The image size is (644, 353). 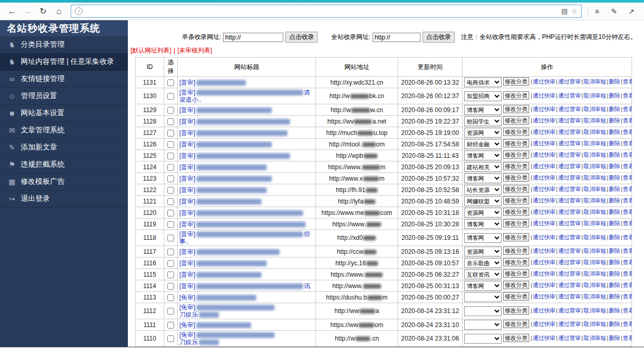 I want to click on category-select: 互联资讯, so click(x=483, y=274).